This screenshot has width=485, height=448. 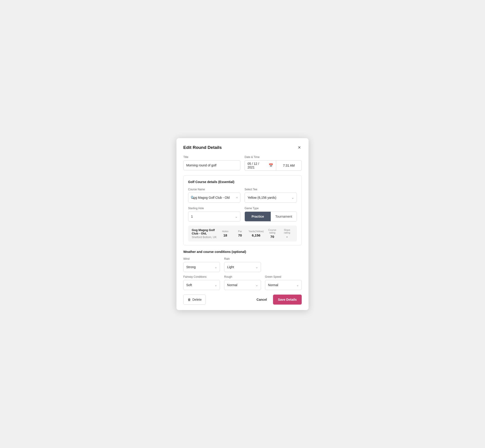 What do you see at coordinates (272, 237) in the screenshot?
I see `course-rating-stat-value: 70` at bounding box center [272, 237].